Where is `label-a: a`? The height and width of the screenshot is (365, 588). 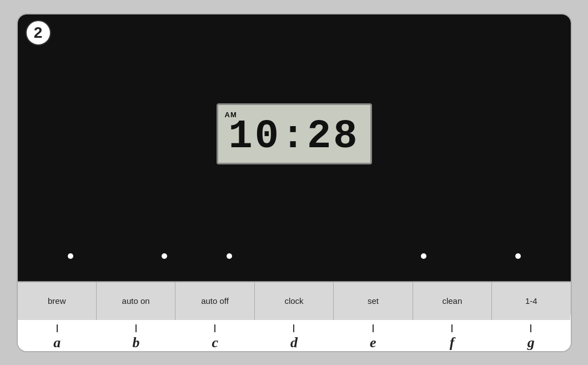
label-a: a is located at coordinates (57, 338).